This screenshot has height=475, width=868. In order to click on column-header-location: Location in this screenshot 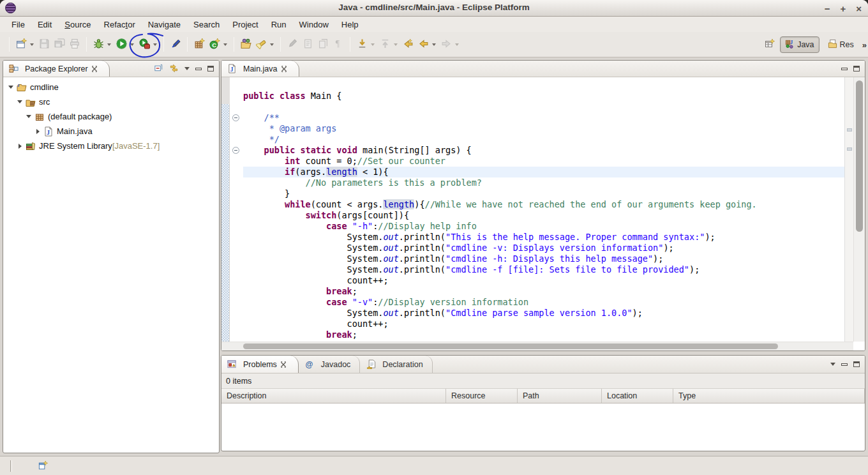, I will do `click(638, 396)`.